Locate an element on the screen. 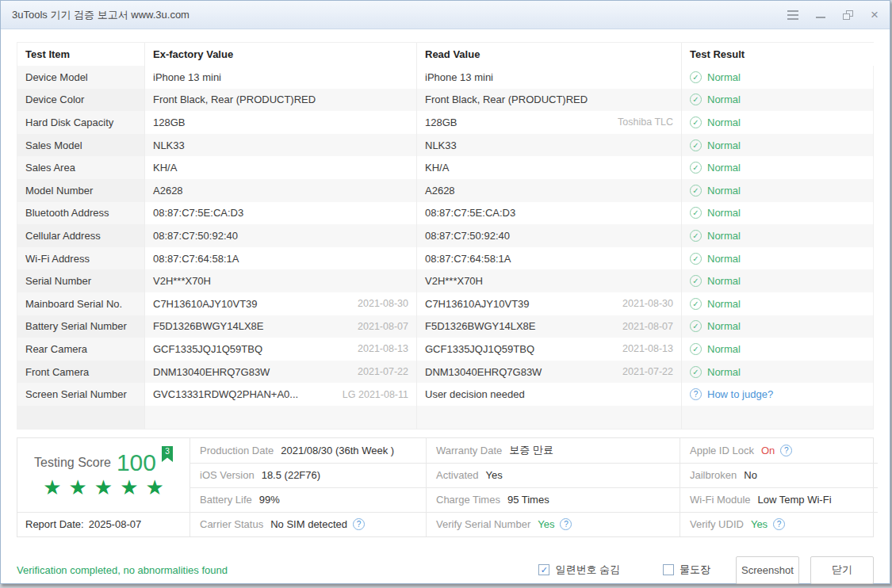 Image resolution: width=892 pixels, height=588 pixels. window-controls: × is located at coordinates (833, 15).